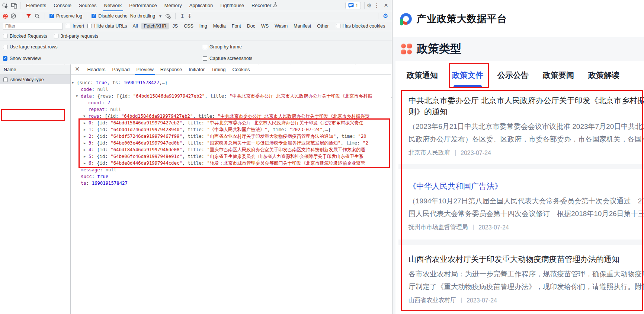 This screenshot has height=314, width=644. I want to click on policy-tab-5: 政策解读, so click(604, 79).